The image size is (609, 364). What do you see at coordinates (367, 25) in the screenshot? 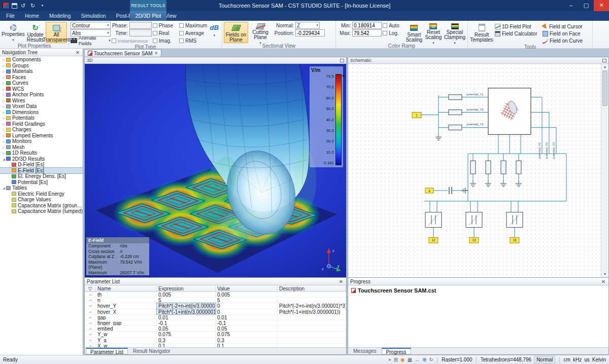
I see `min-input` at bounding box center [367, 25].